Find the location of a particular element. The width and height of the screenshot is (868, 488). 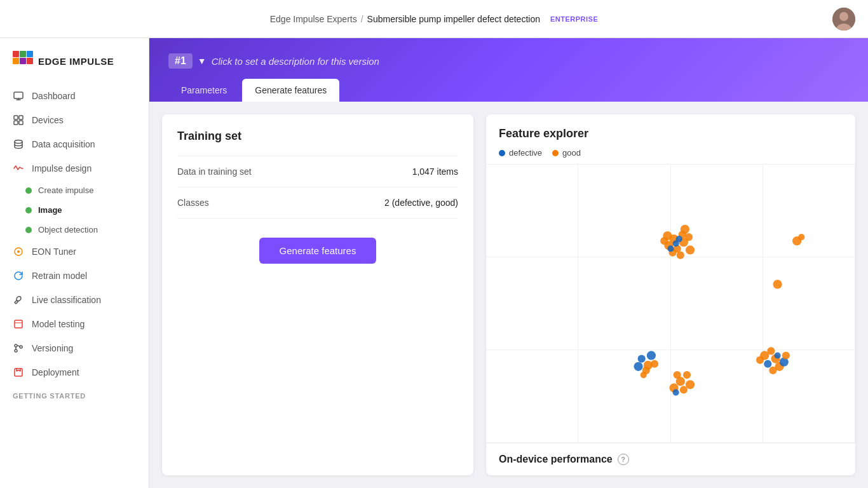

user-avatar is located at coordinates (844, 19).